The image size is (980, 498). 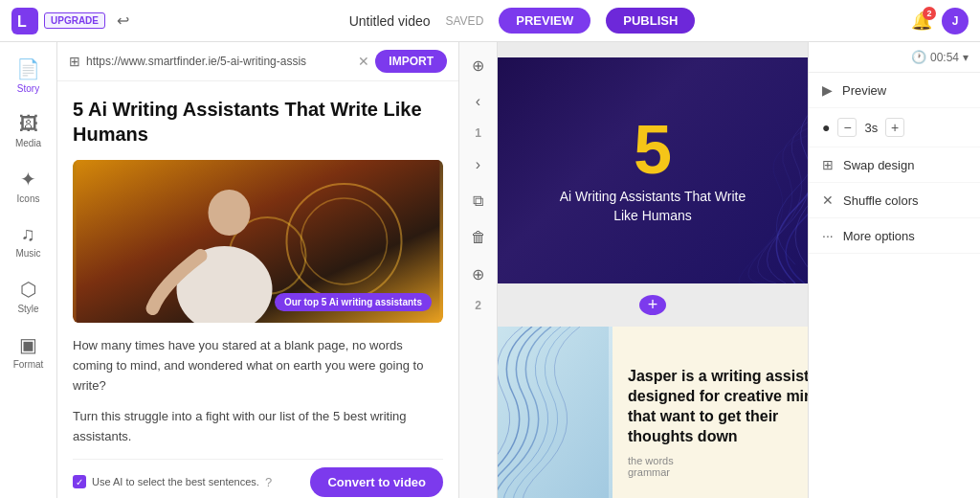 What do you see at coordinates (219, 61) in the screenshot?
I see `import-url: https://www.smartfinder.ie/5-ai-writing-…` at bounding box center [219, 61].